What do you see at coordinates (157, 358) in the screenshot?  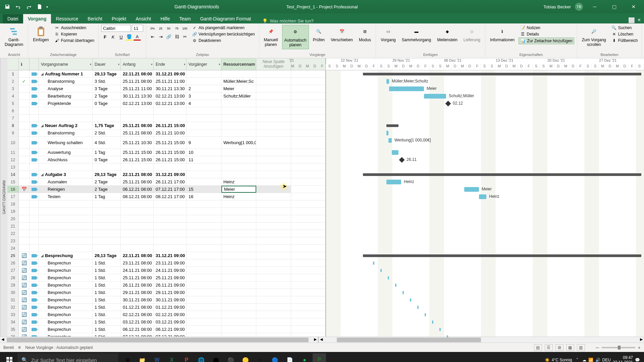 I see `word-app: W` at bounding box center [157, 358].